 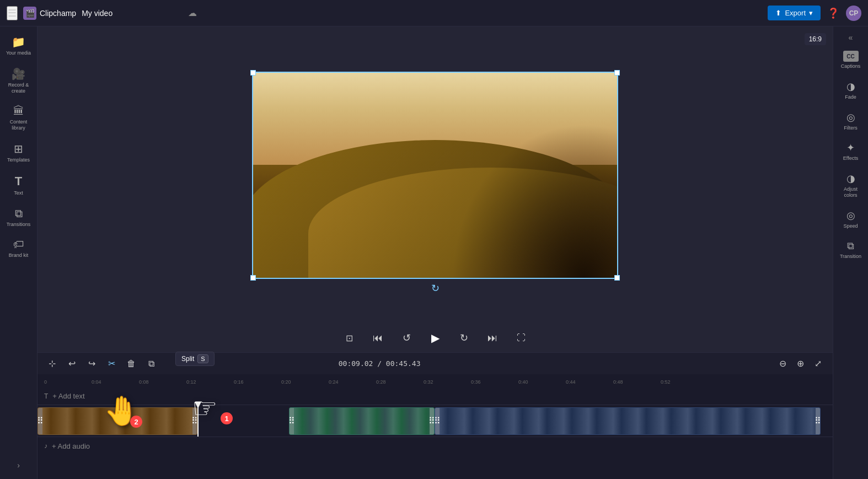 What do you see at coordinates (851, 219) in the screenshot?
I see `right-tool-speed: ◎ Speed` at bounding box center [851, 219].